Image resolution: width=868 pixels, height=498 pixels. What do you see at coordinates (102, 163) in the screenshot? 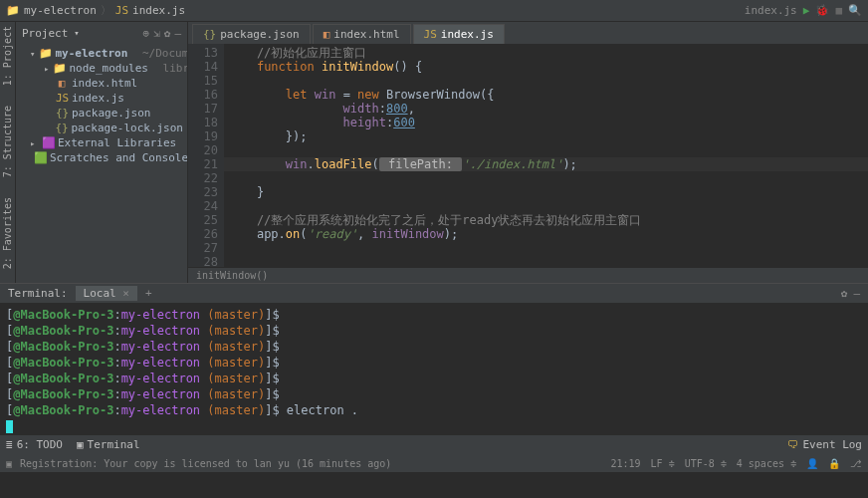
I see `project-tree: ▾ 📁 my-electron ~/Documents/cyri ▸ 📁 nod…` at bounding box center [102, 163].